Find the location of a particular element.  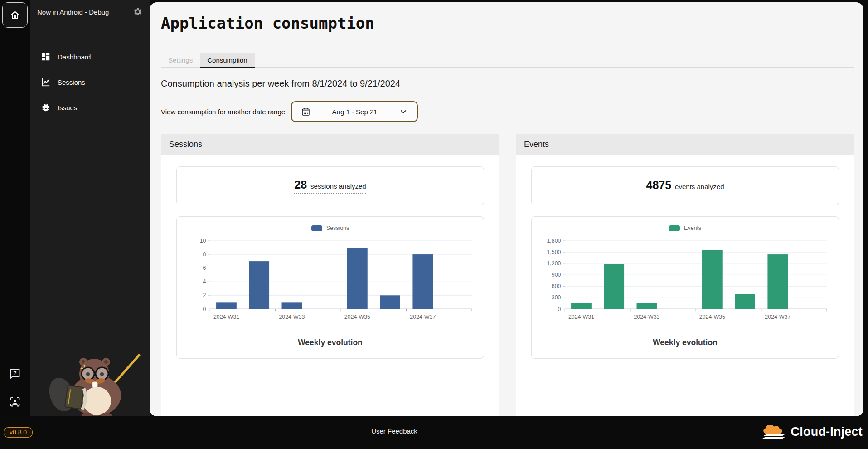

events-bar-chart: 03006009001,2001,5001,8002024-W312024-W3… is located at coordinates (685, 284).